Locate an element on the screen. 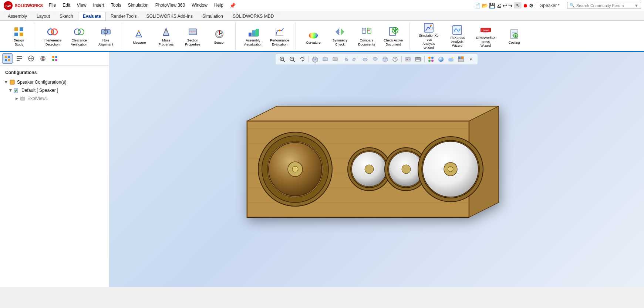 The height and width of the screenshot is (308, 644). menu-photoview: PhotoView 360 is located at coordinates (170, 6).